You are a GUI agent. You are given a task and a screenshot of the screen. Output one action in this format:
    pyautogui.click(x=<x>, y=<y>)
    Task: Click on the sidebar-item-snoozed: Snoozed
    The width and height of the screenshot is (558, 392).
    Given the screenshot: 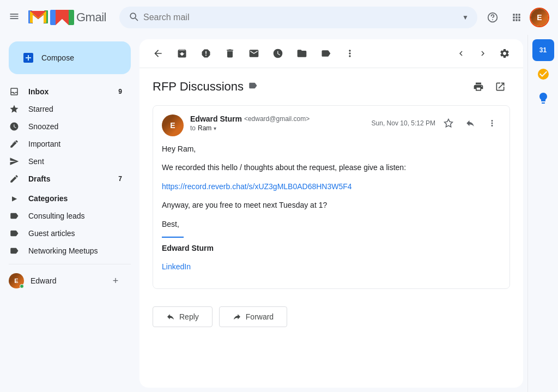 What is the action you would take?
    pyautogui.click(x=65, y=126)
    